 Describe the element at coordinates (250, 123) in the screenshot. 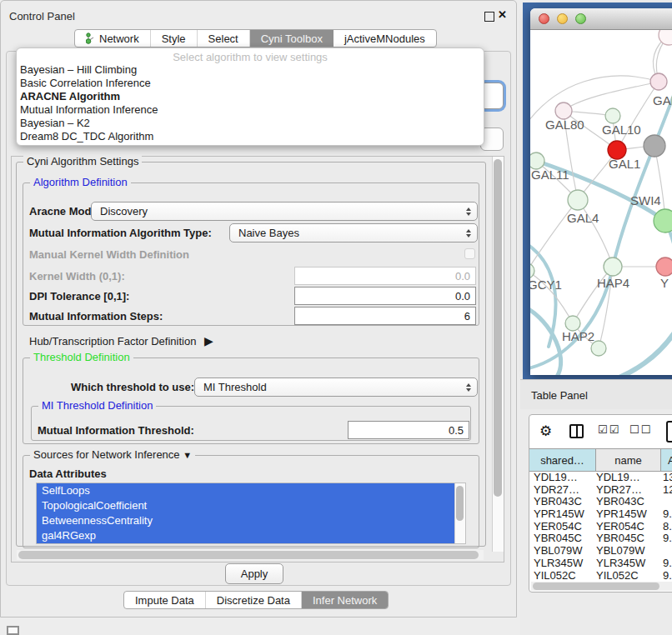

I see `dropdown-item: Bayesian – K2` at that location.